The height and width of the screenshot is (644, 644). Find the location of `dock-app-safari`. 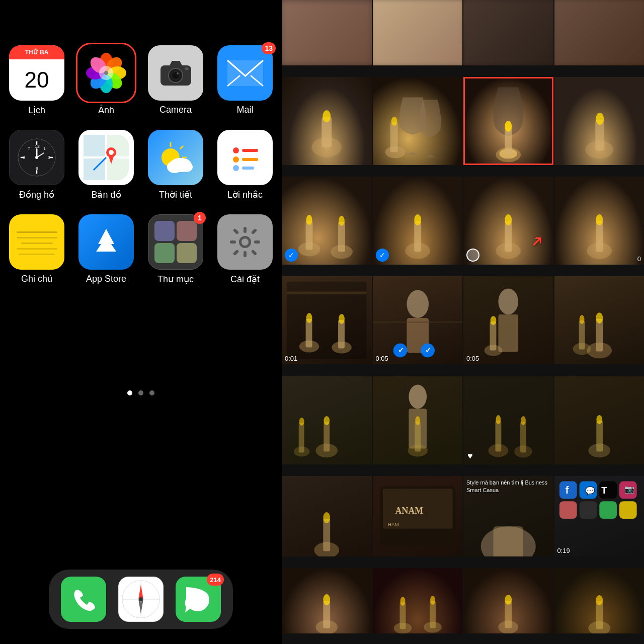

dock-app-safari is located at coordinates (141, 599).